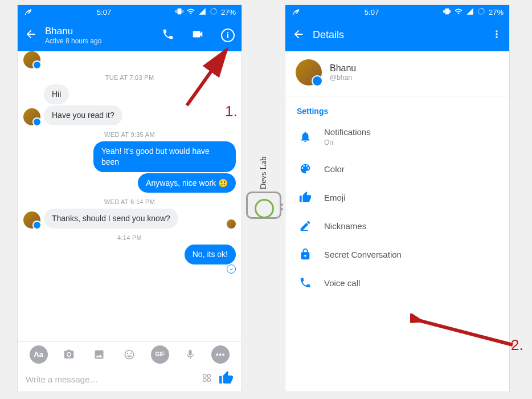  I want to click on settings-item-label: Emoji, so click(335, 197).